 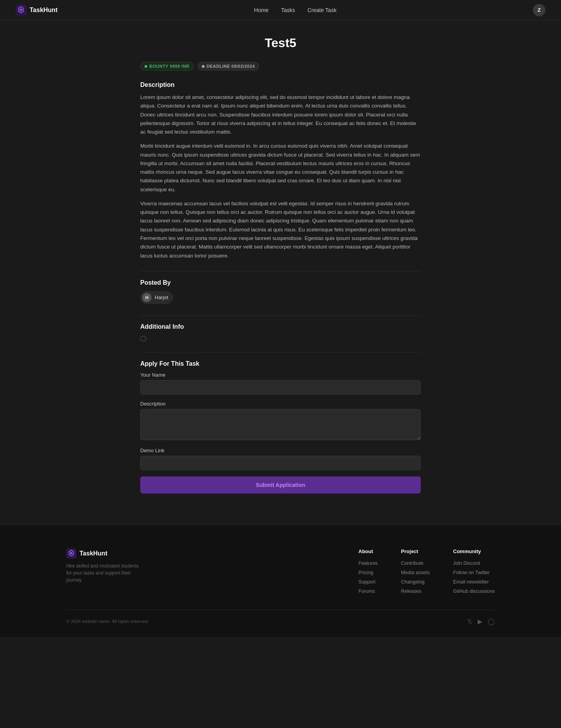 I want to click on footer-bottom: © 2024 website name. All rights reserved…, so click(x=280, y=617).